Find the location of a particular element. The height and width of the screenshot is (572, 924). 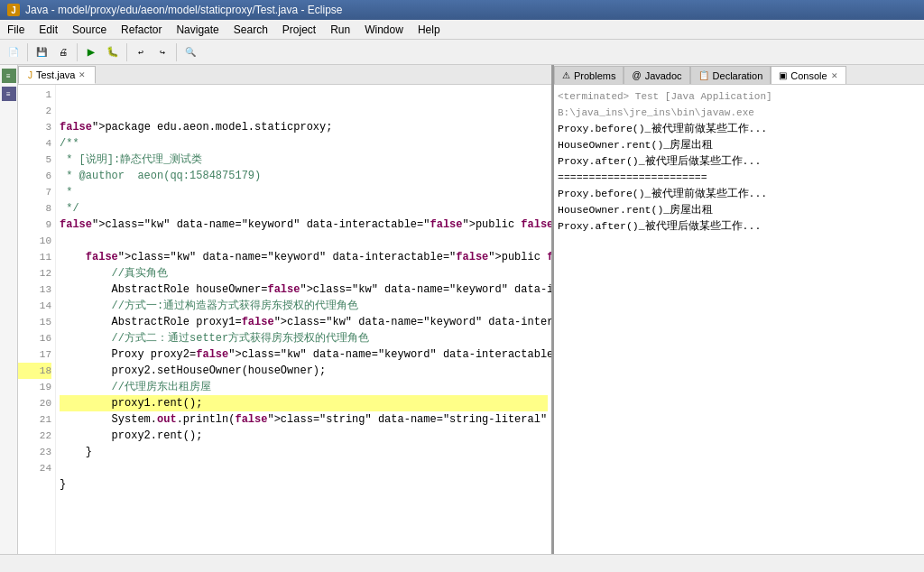

line-num-15: 15 is located at coordinates (34, 322).